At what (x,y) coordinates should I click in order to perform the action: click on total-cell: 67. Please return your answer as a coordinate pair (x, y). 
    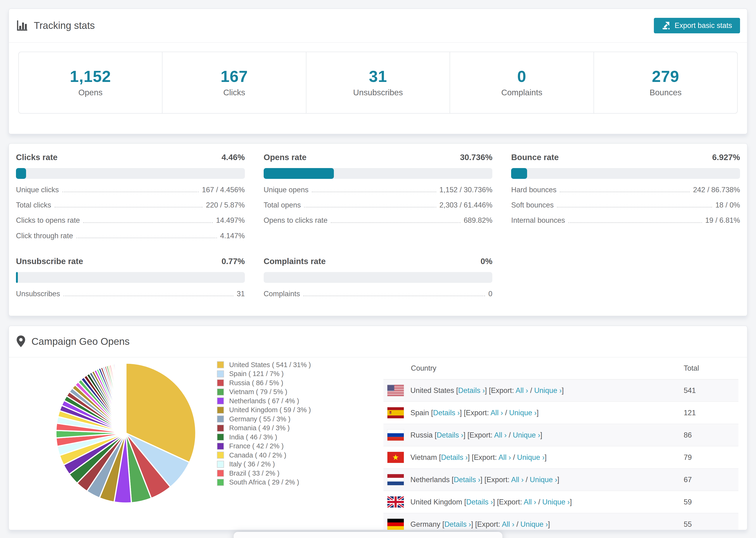
    Looking at the image, I should click on (688, 480).